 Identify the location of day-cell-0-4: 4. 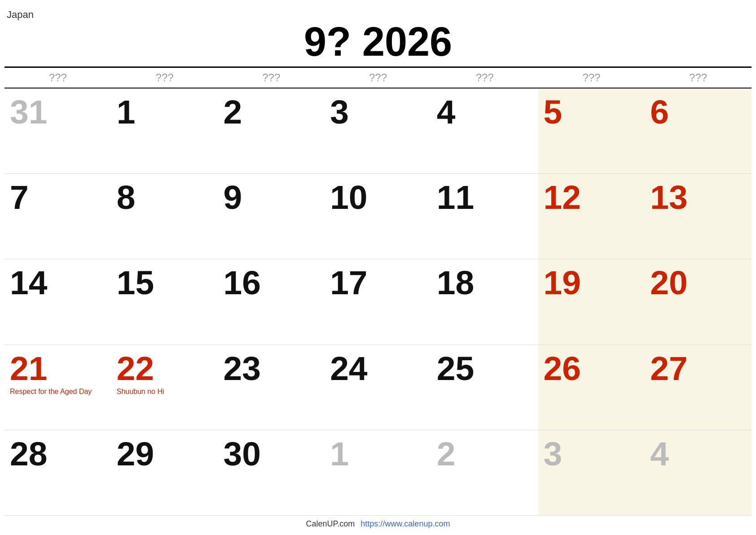
(485, 131).